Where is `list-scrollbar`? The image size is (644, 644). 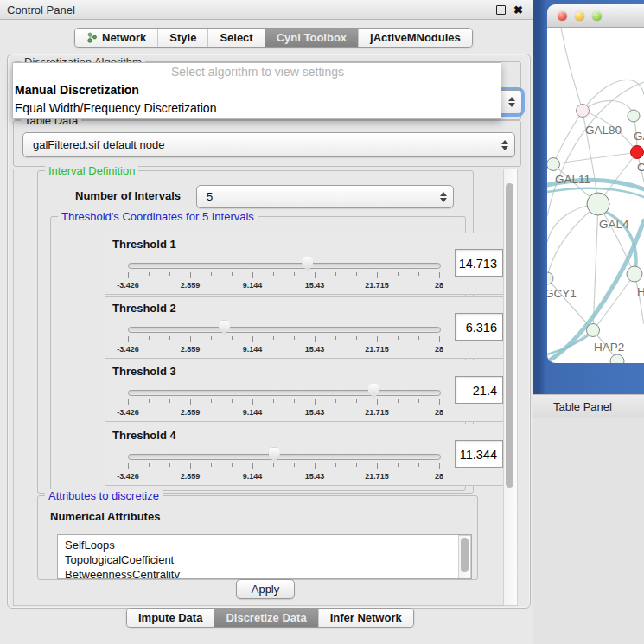 list-scrollbar is located at coordinates (465, 557).